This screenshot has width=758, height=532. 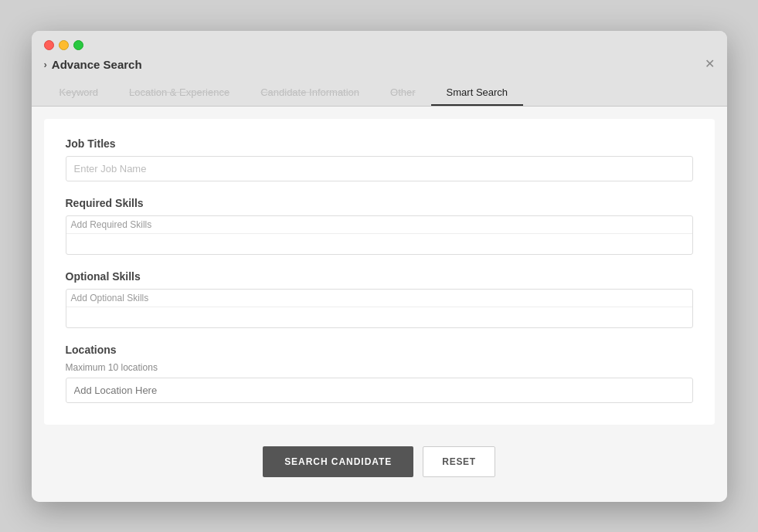 I want to click on locations-section: Locations Maximum 10 locations, so click(x=379, y=374).